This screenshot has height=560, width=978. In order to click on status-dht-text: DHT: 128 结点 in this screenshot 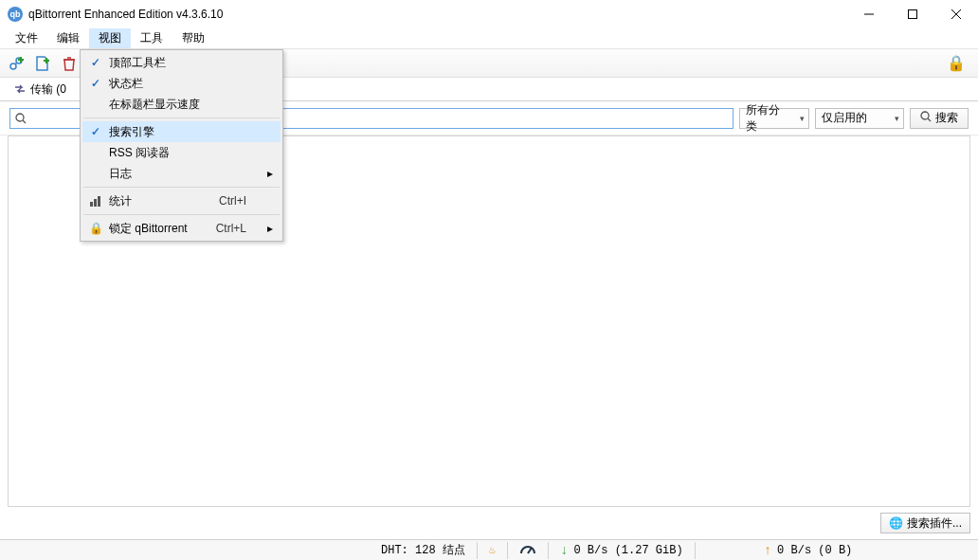, I will do `click(423, 550)`.